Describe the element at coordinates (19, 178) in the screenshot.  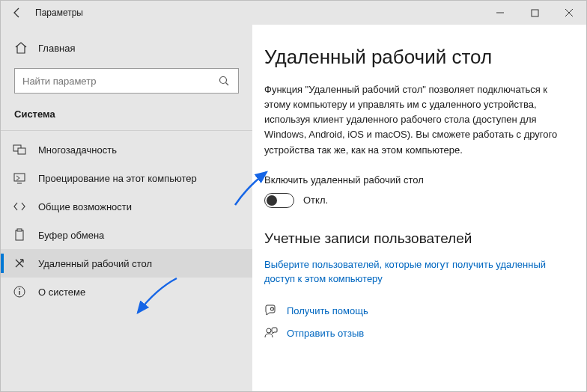
I see `project-icon` at that location.